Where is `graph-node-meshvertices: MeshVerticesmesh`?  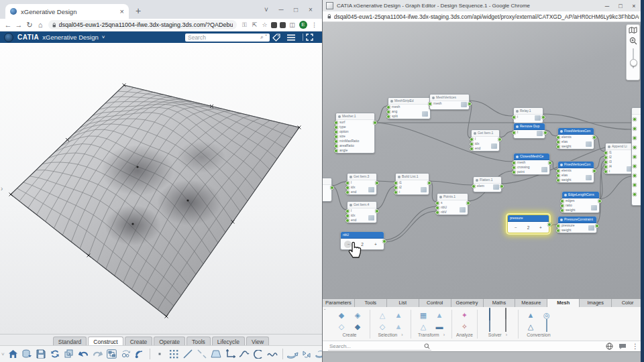 graph-node-meshvertices: MeshVerticesmesh is located at coordinates (449, 102).